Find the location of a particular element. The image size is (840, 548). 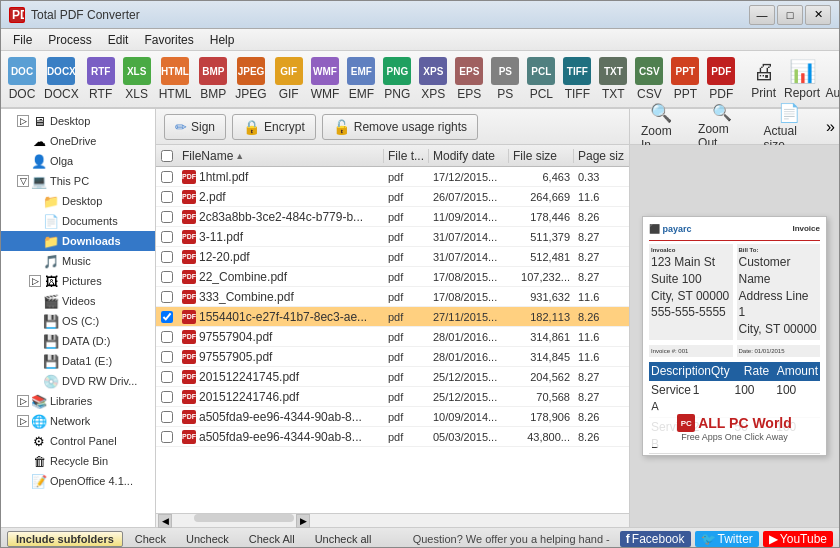

sidebar-item-downloads: 📁 Downloads is located at coordinates (78, 241).